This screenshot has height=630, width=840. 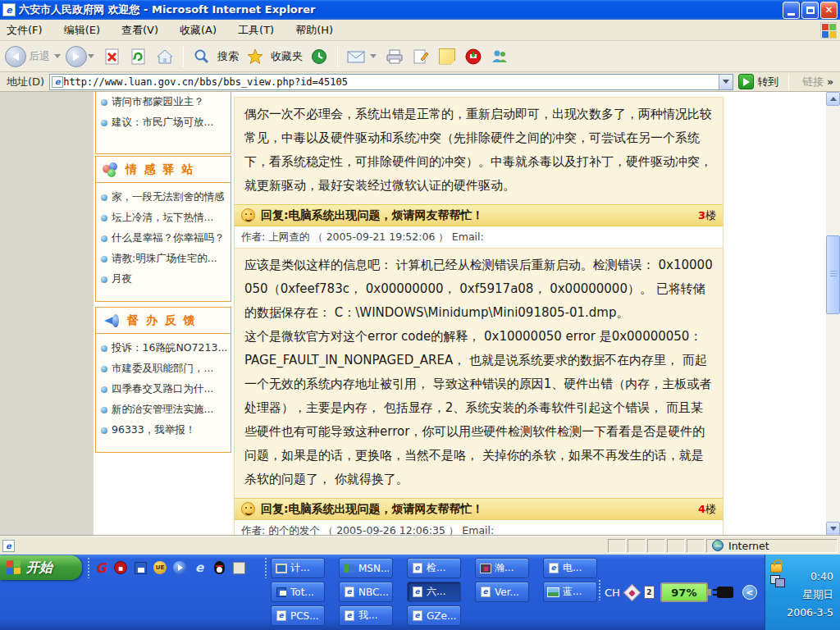 I want to click on sidebar-link: 四季春交叉路口为什..., so click(x=164, y=389).